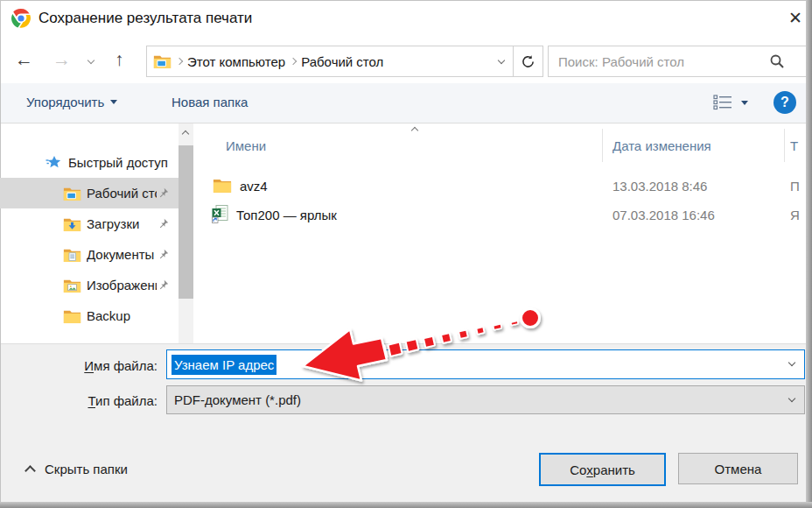 The image size is (812, 508). I want to click on file-name: Топ200 — ярлык, so click(287, 215).